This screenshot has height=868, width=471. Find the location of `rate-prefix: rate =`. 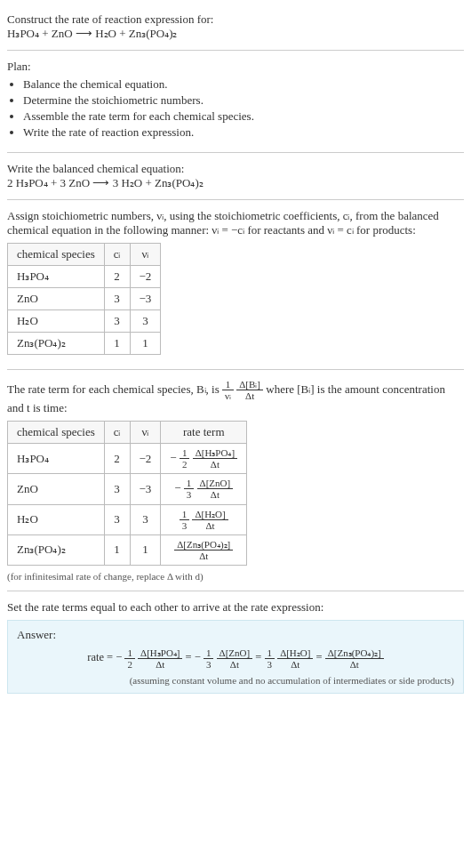

rate-prefix: rate = is located at coordinates (101, 657).